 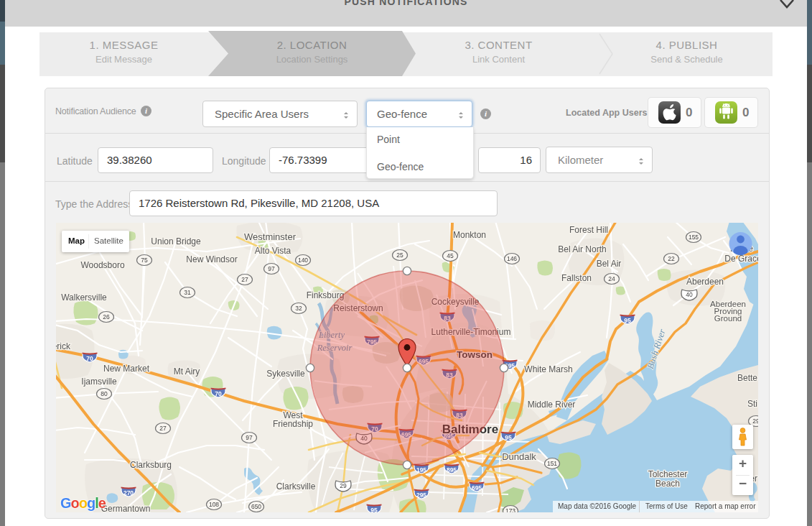 What do you see at coordinates (612, 279) in the screenshot?
I see `svg-text: 24` at bounding box center [612, 279].